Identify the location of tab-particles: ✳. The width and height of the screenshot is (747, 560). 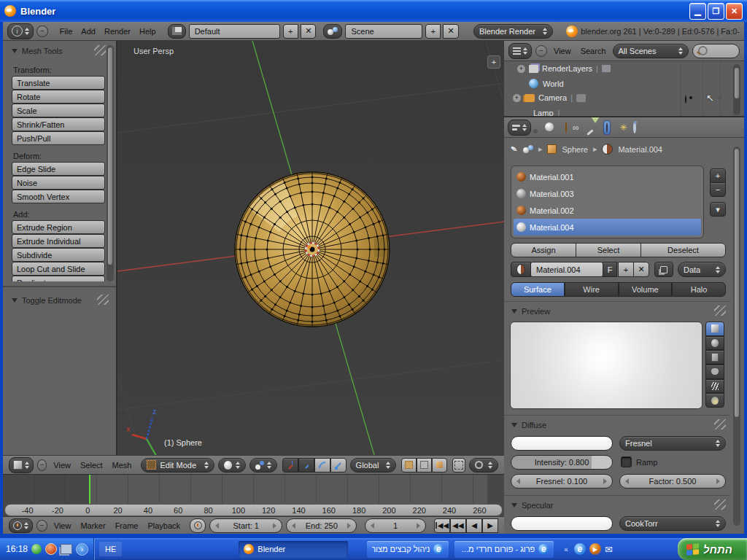
(624, 128).